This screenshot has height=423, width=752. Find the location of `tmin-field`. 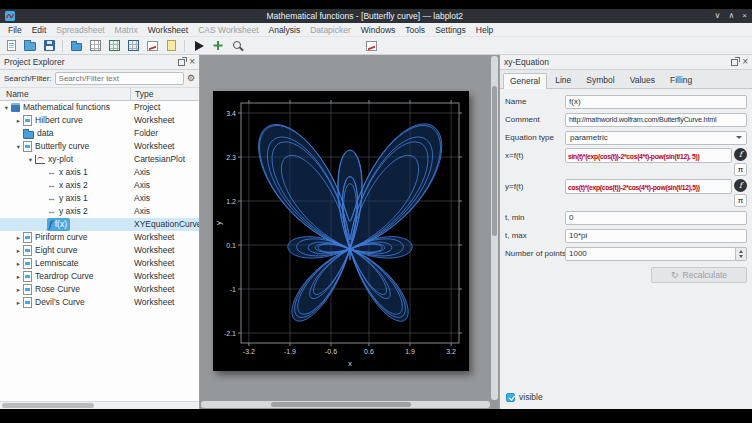

tmin-field is located at coordinates (656, 218).